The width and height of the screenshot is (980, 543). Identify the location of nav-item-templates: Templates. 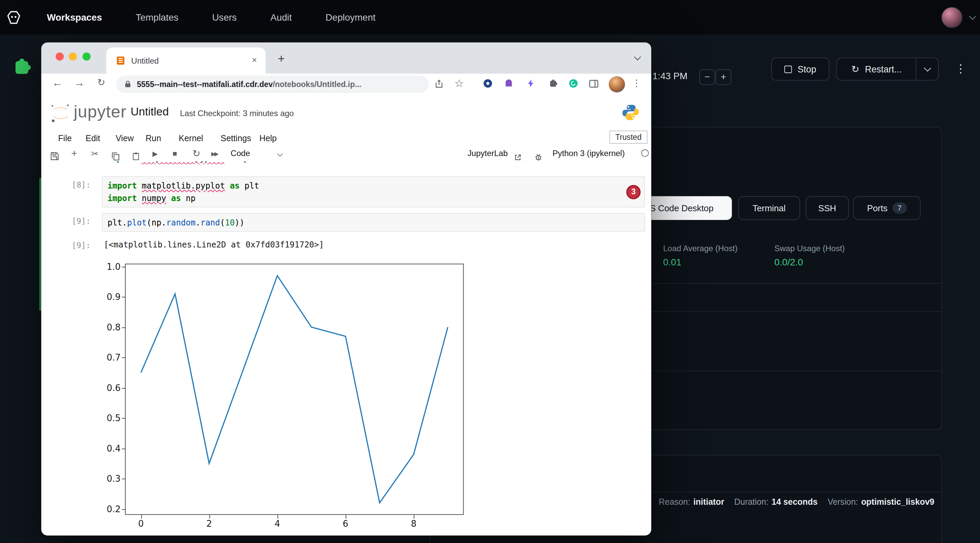
(157, 17).